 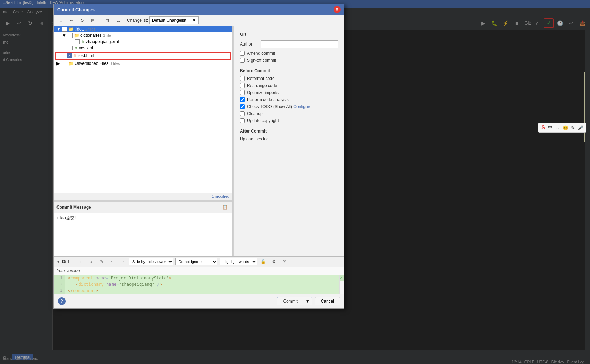 I want to click on diff-lock-btn: 🔒, so click(x=263, y=262).